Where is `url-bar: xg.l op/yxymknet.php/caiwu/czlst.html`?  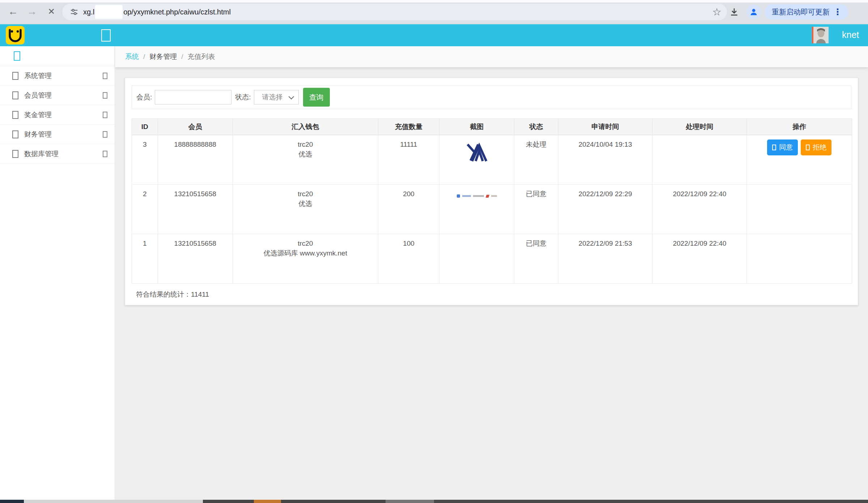 url-bar: xg.l op/yxymknet.php/caiwu/czlst.html is located at coordinates (395, 12).